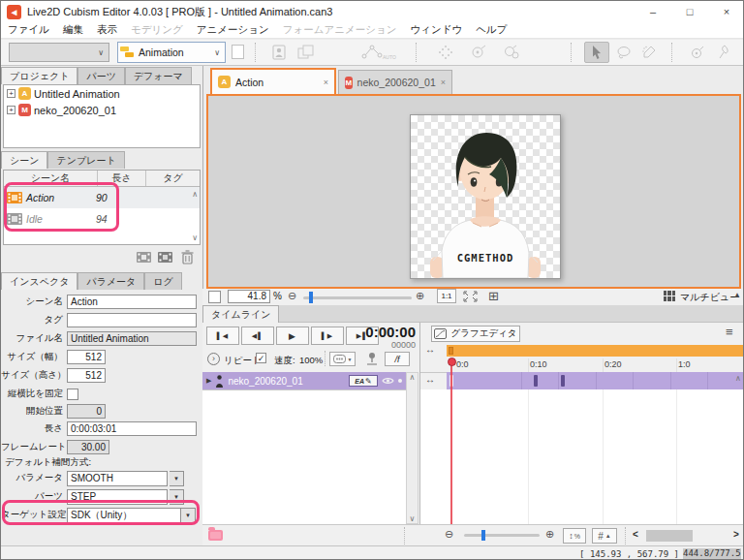 The width and height of the screenshot is (744, 560). Describe the element at coordinates (388, 381) in the screenshot. I see `visibility-eye-icon` at that location.